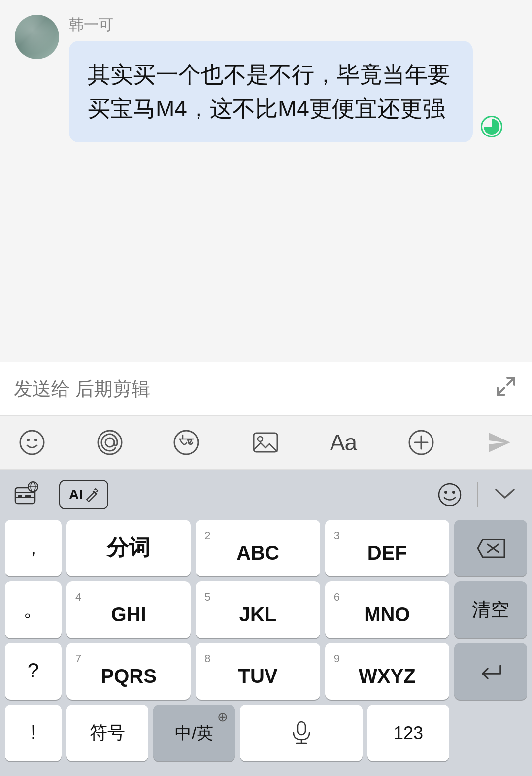  Describe the element at coordinates (337, 597) in the screenshot. I see `key-num-6: 6` at that location.